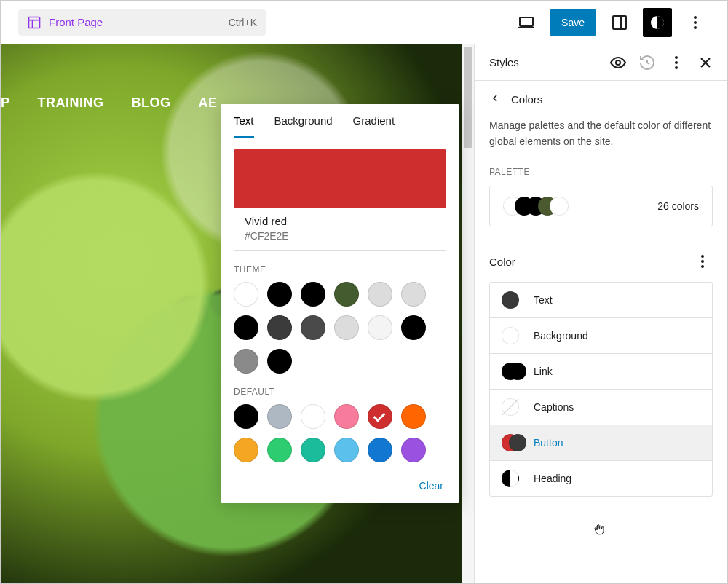  I want to click on palette-preview-dots, so click(536, 206).